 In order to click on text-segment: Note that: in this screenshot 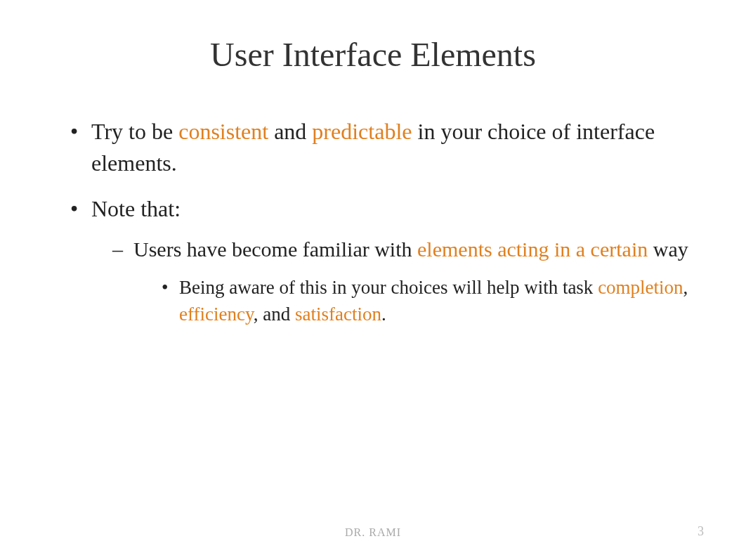, I will do `click(136, 209)`.